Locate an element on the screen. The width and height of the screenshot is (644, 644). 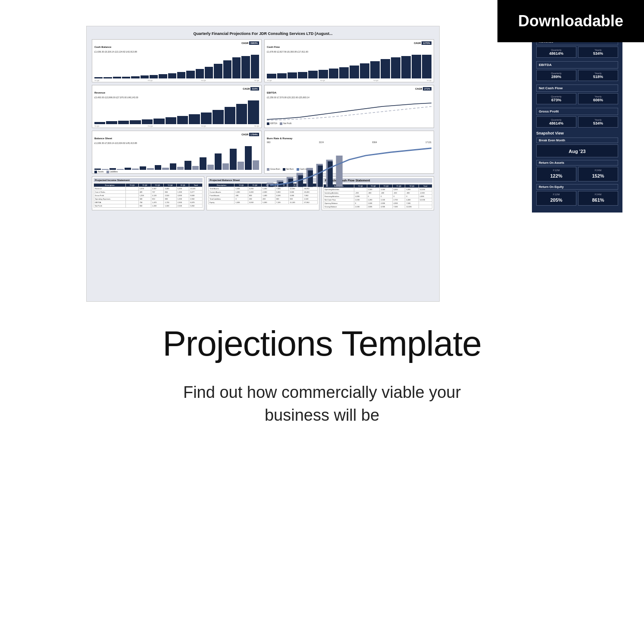
revenue-values: £3,400.00 £13,996.00 £27,970.00 £48,143.… is located at coordinates (177, 97).